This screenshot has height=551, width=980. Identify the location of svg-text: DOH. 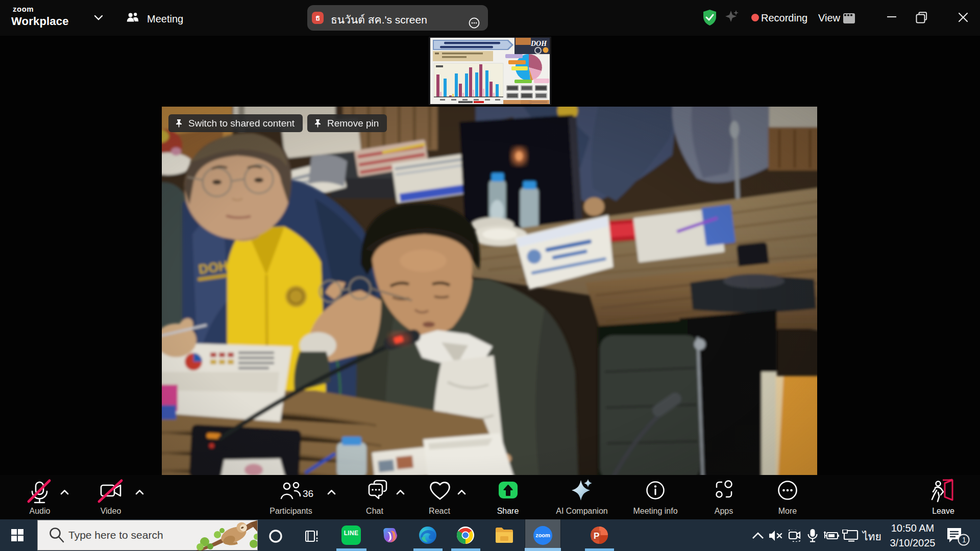
(539, 44).